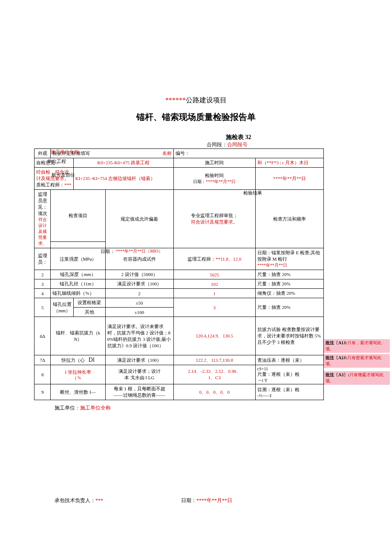 This screenshot has height=555, width=392. What do you see at coordinates (179, 154) in the screenshot?
I see `header-row-0: 外观 根据评定标准填写 施工单位全称 名称 编号：` at bounding box center [179, 154].